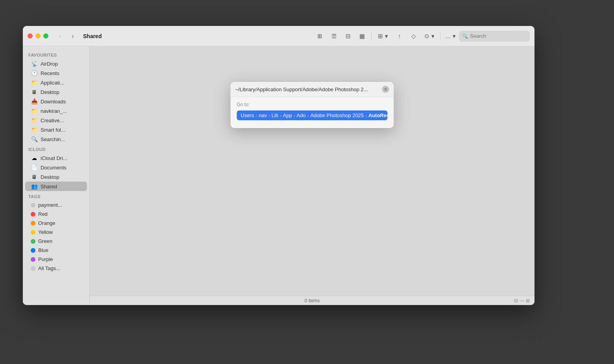 The width and height of the screenshot is (614, 364). Describe the element at coordinates (34, 167) in the screenshot. I see `documents-icon: 📄` at that location.